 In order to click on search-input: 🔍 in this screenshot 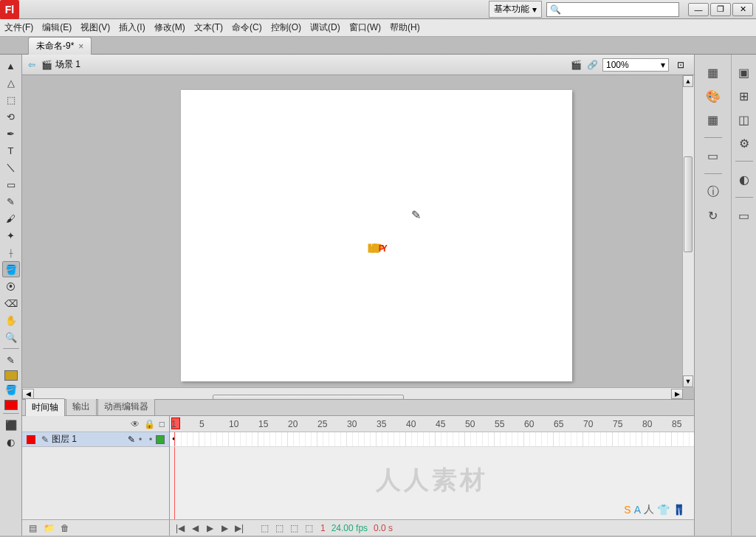, I will do `click(613, 10)`.